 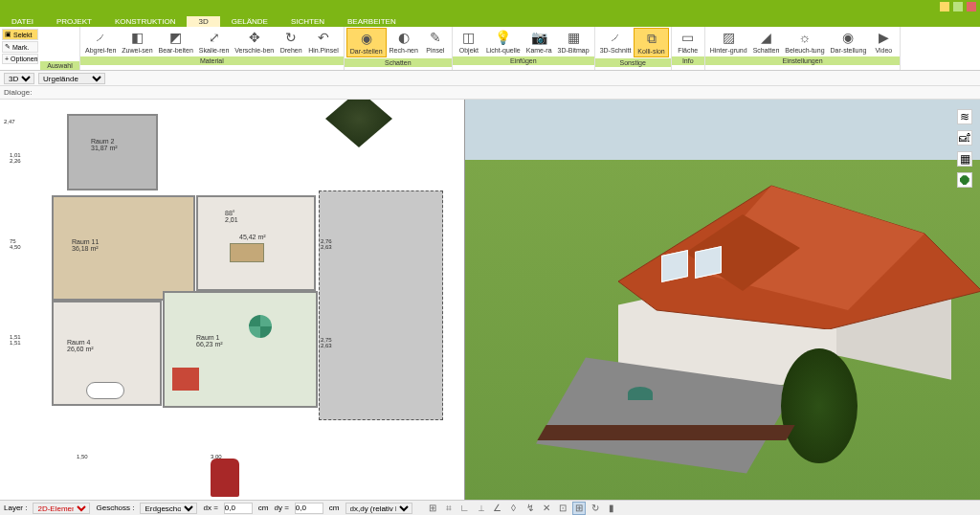 I want to click on darstellung-button: ◉Dar-stellung, so click(x=849, y=42).